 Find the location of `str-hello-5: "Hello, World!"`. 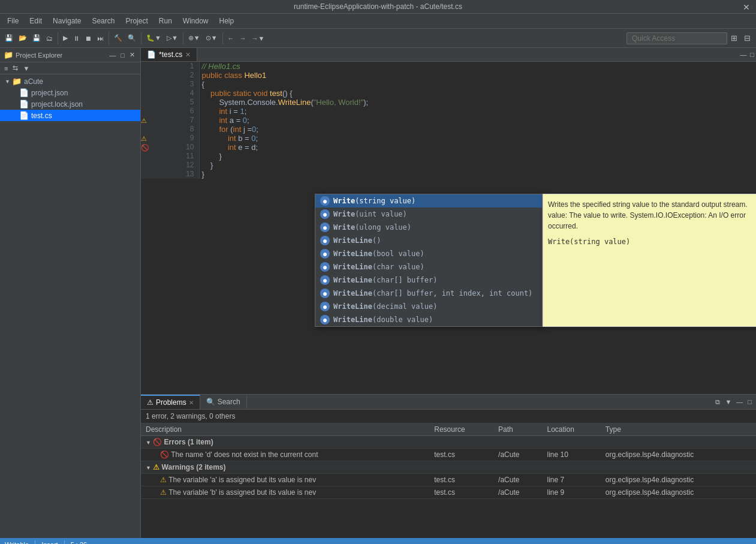

str-hello-5: "Hello, World!" is located at coordinates (338, 102).